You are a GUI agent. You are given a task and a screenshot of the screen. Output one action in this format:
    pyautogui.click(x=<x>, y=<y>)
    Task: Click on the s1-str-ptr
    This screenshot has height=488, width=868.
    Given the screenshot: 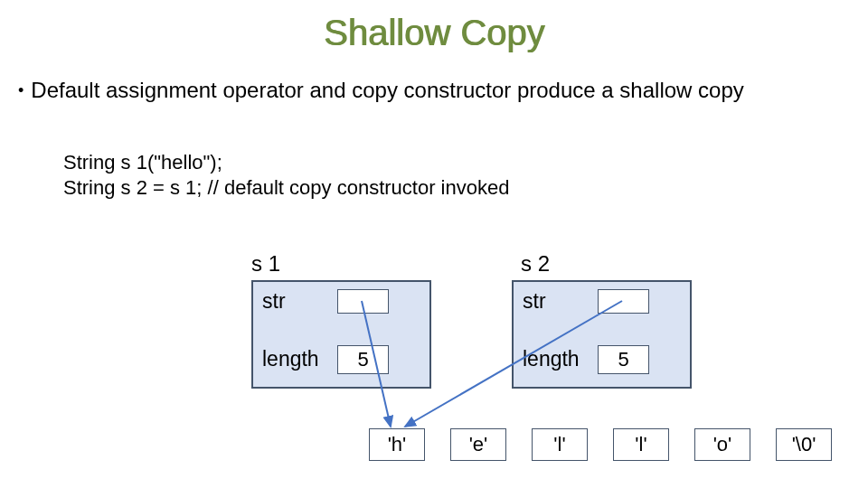 What is the action you would take?
    pyautogui.click(x=363, y=302)
    